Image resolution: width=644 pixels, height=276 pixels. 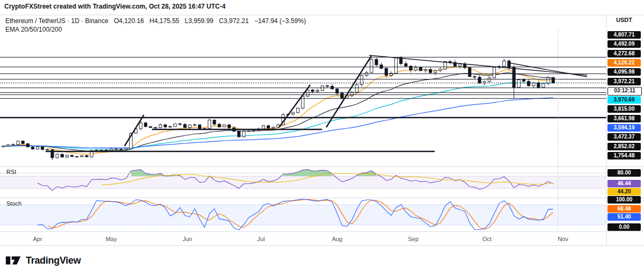 What do you see at coordinates (261, 239) in the screenshot?
I see `month-label: Jul` at bounding box center [261, 239].